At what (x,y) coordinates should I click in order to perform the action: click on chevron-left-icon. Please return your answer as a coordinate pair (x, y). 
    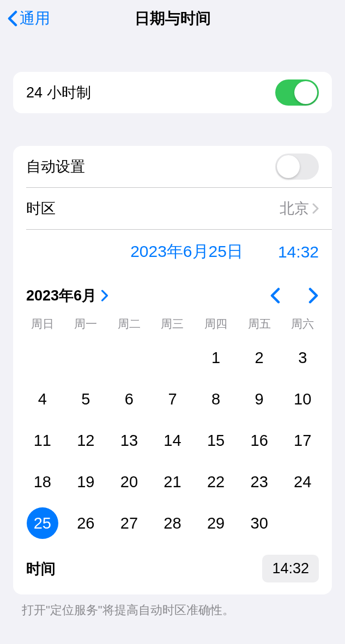
    Looking at the image, I should click on (13, 19).